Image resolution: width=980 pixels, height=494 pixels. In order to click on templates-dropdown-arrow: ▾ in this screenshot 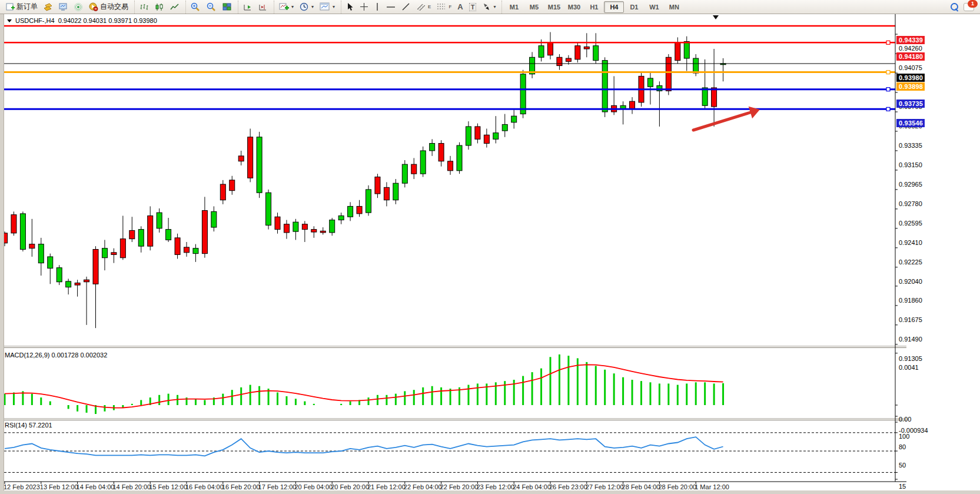, I will do `click(334, 7)`.